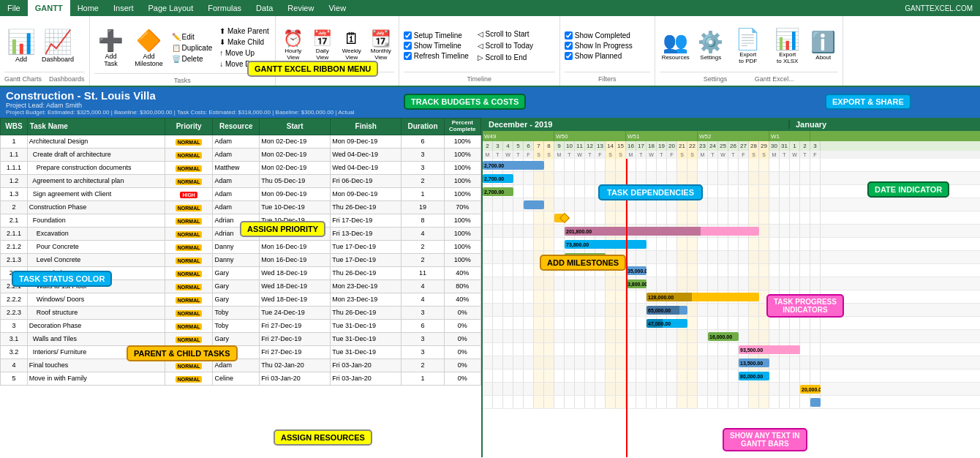 The image size is (980, 458). What do you see at coordinates (667, 310) in the screenshot?
I see `gantt-bar: 65,000.00` at bounding box center [667, 310].